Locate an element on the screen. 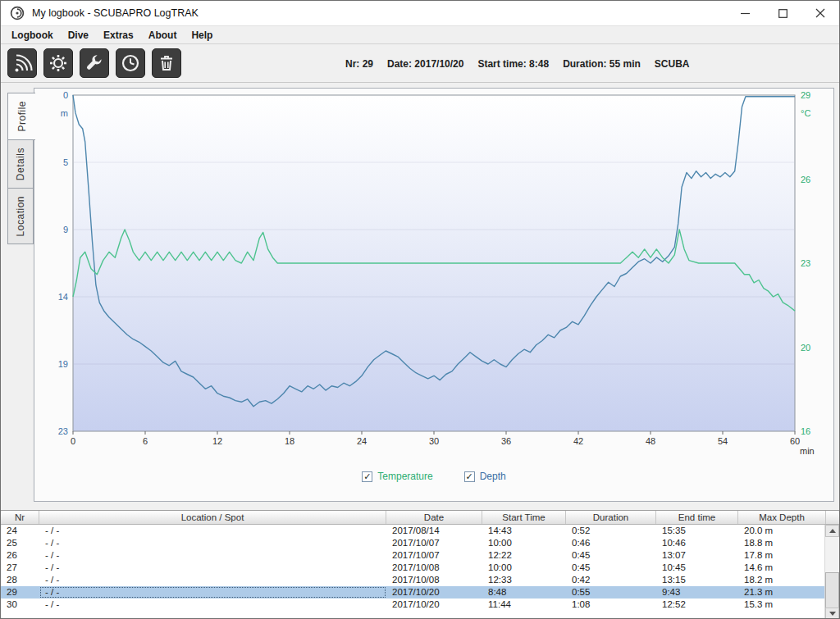 Image resolution: width=840 pixels, height=619 pixels. tab-profile: Profile is located at coordinates (21, 116).